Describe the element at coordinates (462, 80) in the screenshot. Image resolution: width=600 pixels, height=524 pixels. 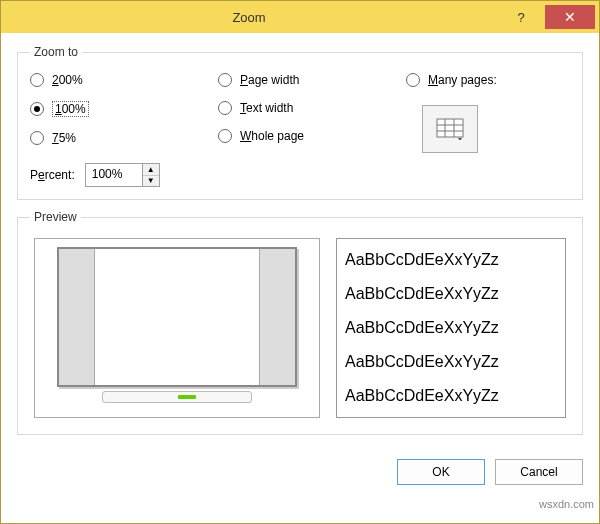
I see `radio-label: Many pages:` at that location.